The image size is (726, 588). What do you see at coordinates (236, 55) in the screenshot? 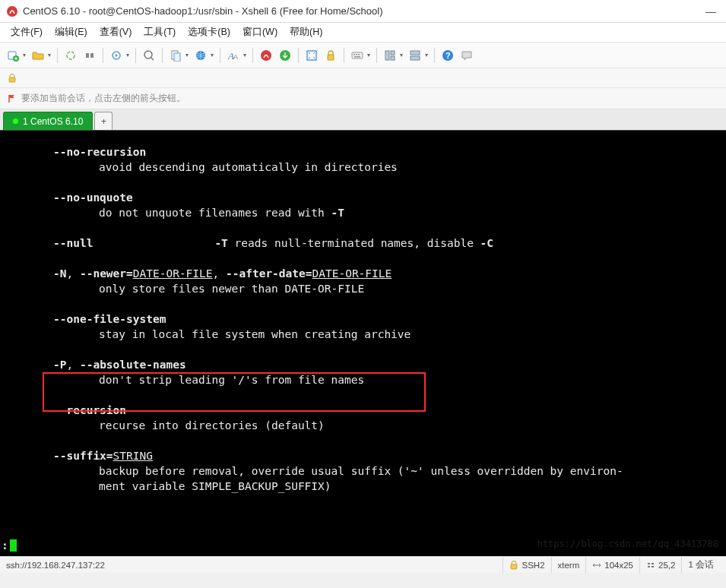
I see `font-button: AA` at bounding box center [236, 55].